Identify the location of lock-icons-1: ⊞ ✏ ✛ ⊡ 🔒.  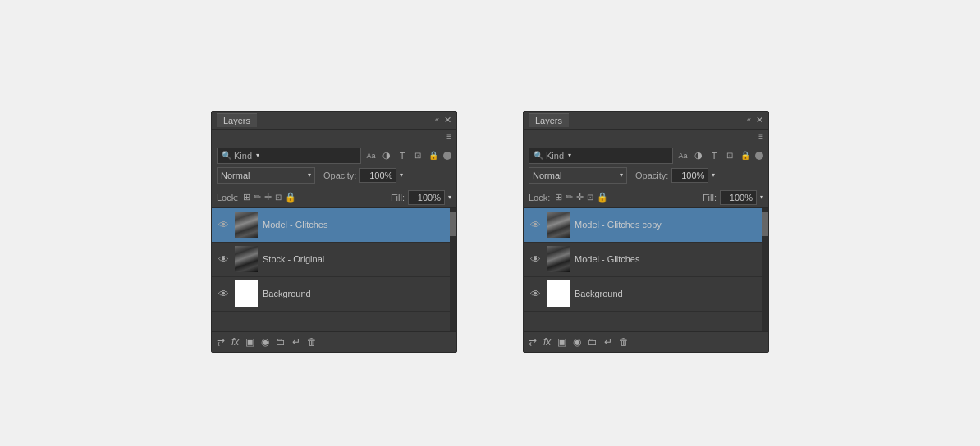
(269, 197).